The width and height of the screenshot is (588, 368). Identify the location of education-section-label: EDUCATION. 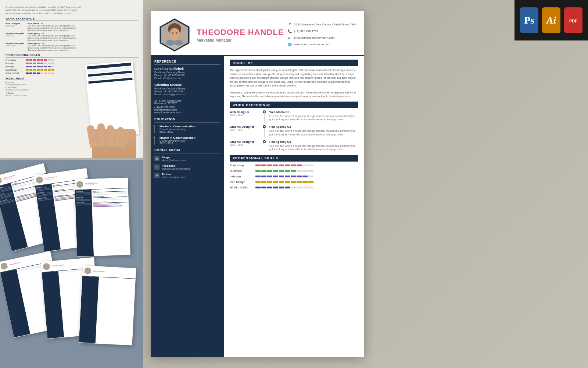
(187, 120).